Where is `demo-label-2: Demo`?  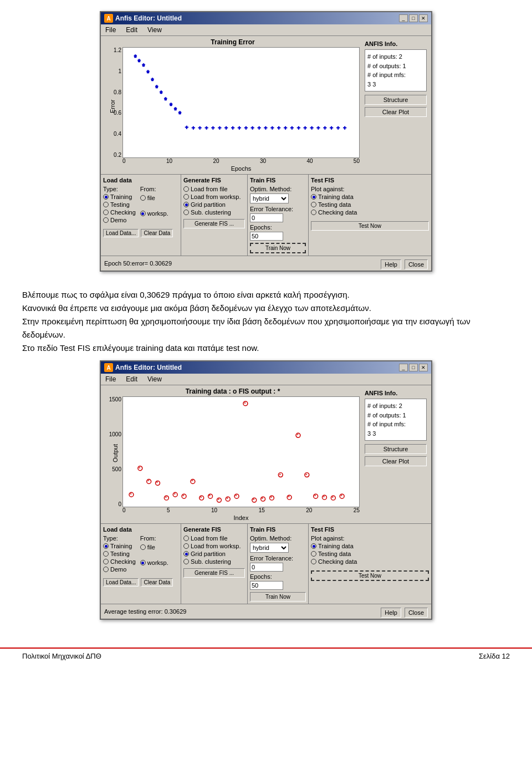 demo-label-2: Demo is located at coordinates (119, 569).